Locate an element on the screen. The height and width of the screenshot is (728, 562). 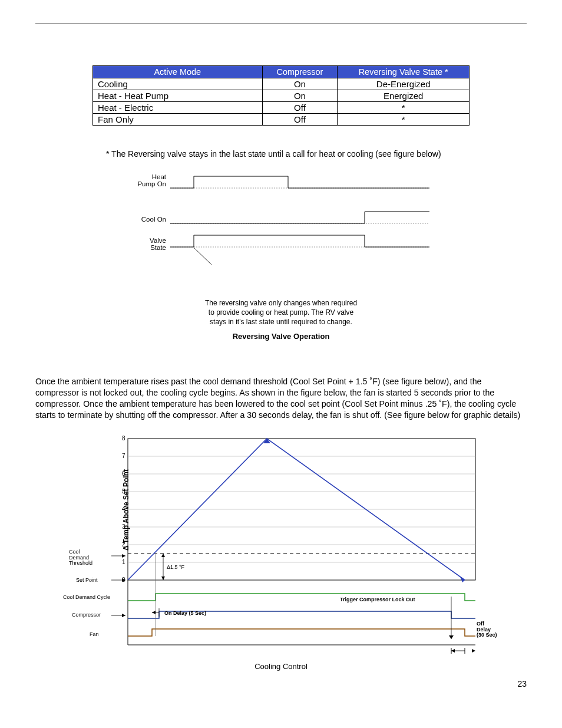
cell: Heat - Electric is located at coordinates (178, 108).